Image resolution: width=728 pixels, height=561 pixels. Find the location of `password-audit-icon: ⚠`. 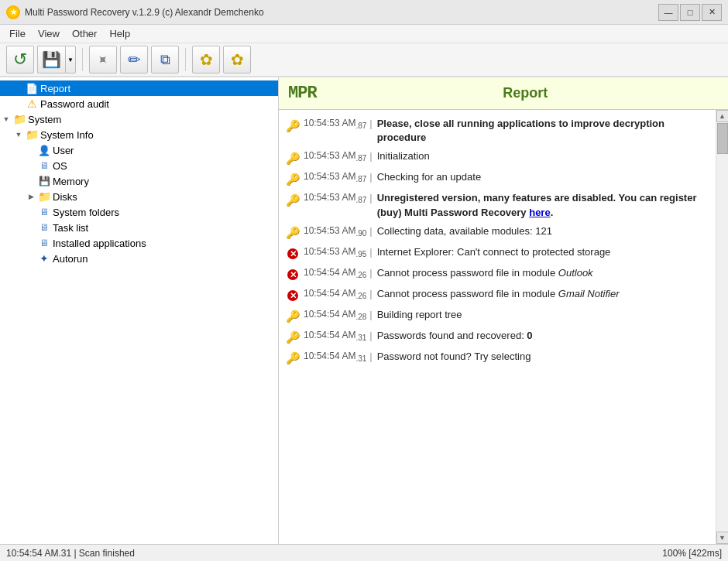

password-audit-icon: ⚠ is located at coordinates (32, 104).